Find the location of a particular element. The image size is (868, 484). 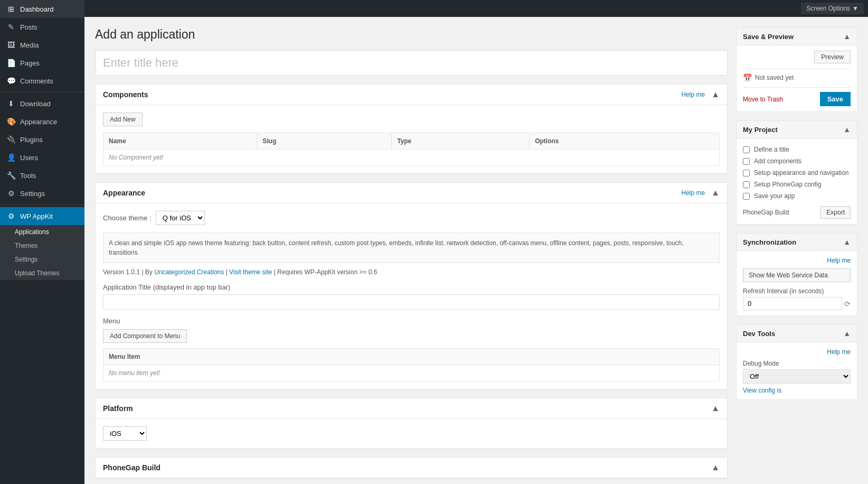

theme-row: Choose theme : Q for iOS is located at coordinates (411, 218).